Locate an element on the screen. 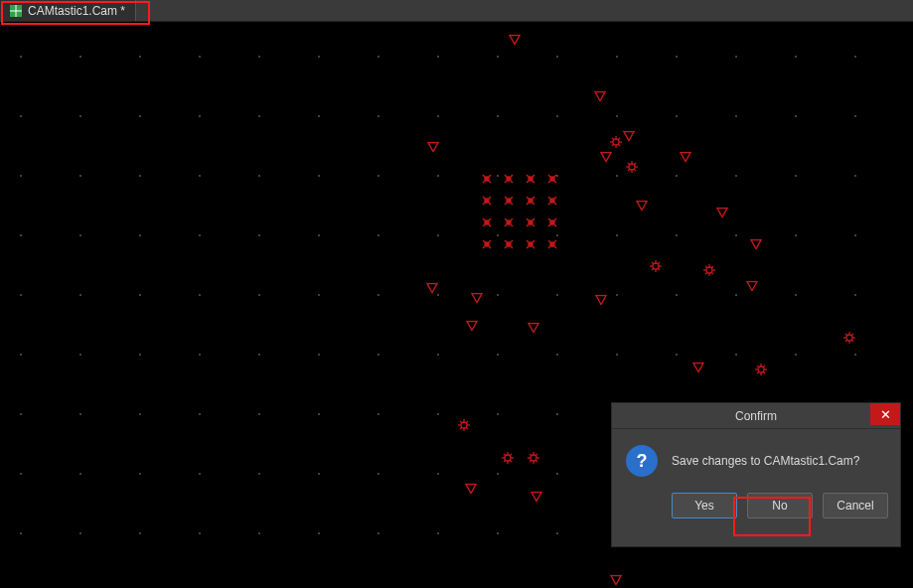 This screenshot has height=588, width=913. dialog-button-row: Yes No Cancel is located at coordinates (756, 508).